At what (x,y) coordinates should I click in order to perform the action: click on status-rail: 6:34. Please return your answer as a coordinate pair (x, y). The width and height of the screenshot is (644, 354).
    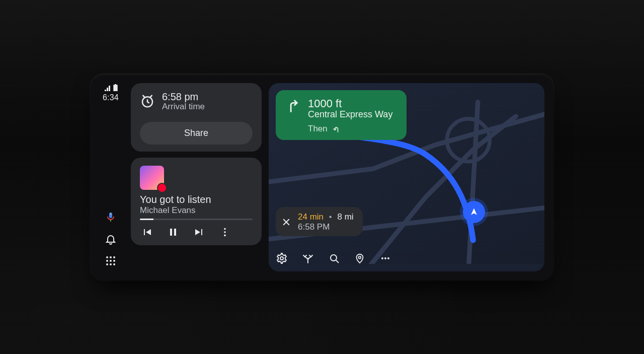
    Looking at the image, I should click on (111, 177).